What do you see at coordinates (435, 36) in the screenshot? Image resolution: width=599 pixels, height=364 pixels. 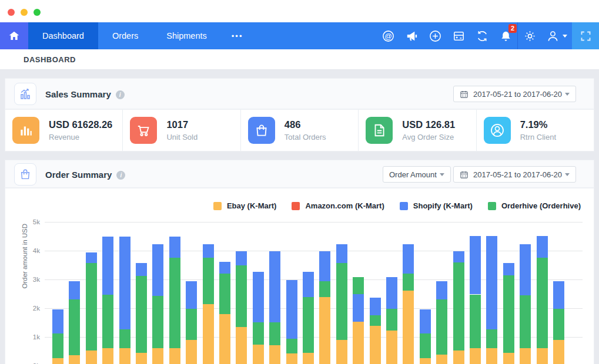 I see `plus-circle-icon` at bounding box center [435, 36].